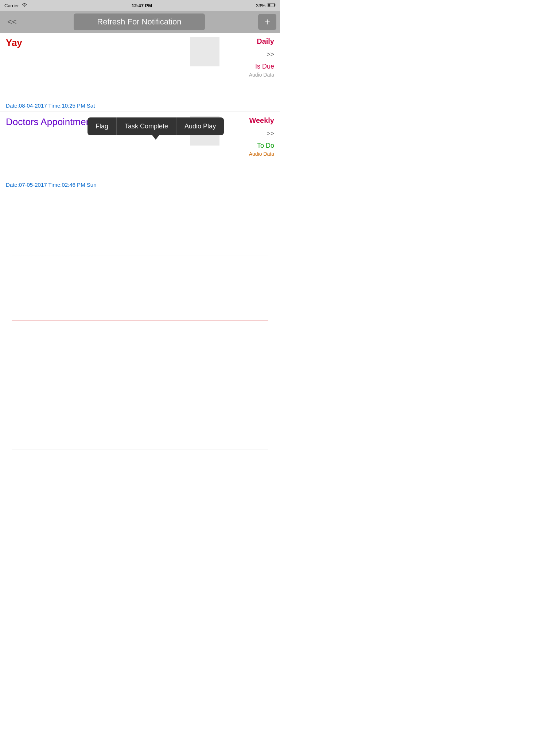 This screenshot has width=560, height=747. What do you see at coordinates (16, 6) in the screenshot?
I see `status-left: Carrier` at bounding box center [16, 6].